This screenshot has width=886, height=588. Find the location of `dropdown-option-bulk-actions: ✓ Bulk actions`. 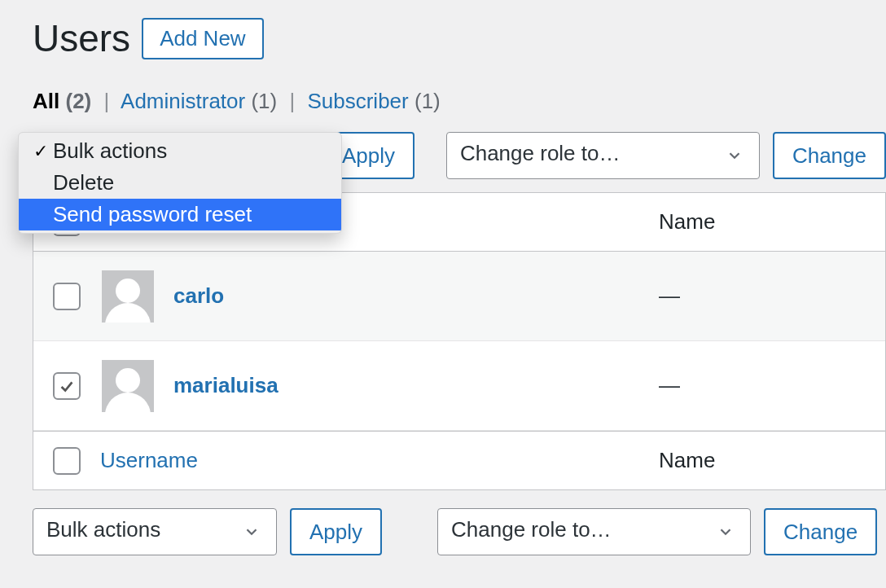

dropdown-option-bulk-actions: ✓ Bulk actions is located at coordinates (180, 151).